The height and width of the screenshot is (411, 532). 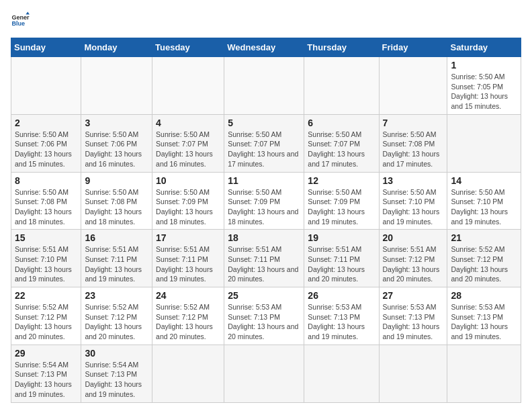 I want to click on day-cell: 20 Sunrise: 5:51 AMSunset: 7:12 PMDaylig…, so click(x=413, y=259).